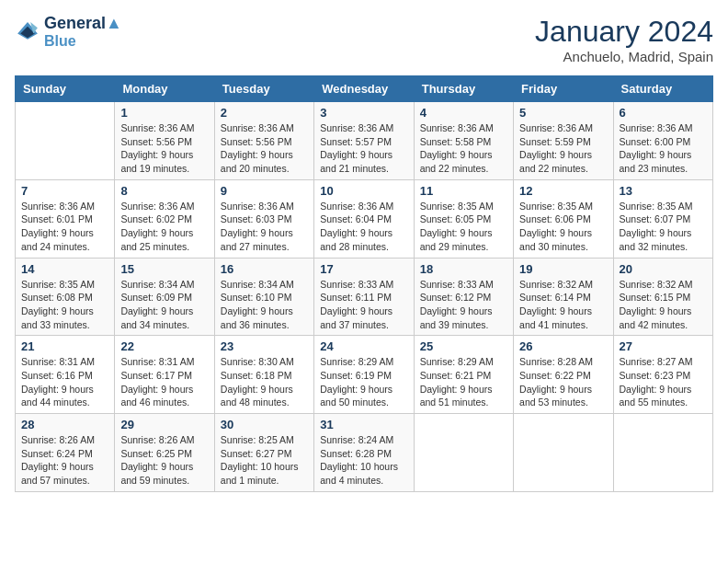 The width and height of the screenshot is (728, 563). Describe the element at coordinates (664, 112) in the screenshot. I see `day-number: 6` at that location.